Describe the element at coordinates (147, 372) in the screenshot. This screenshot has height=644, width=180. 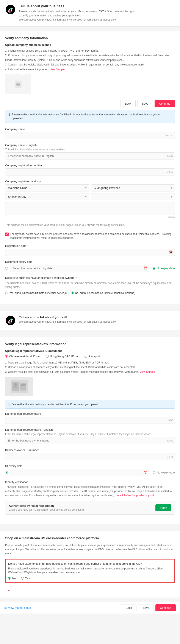
I see `id-view-sample-link: View Sample` at that location.